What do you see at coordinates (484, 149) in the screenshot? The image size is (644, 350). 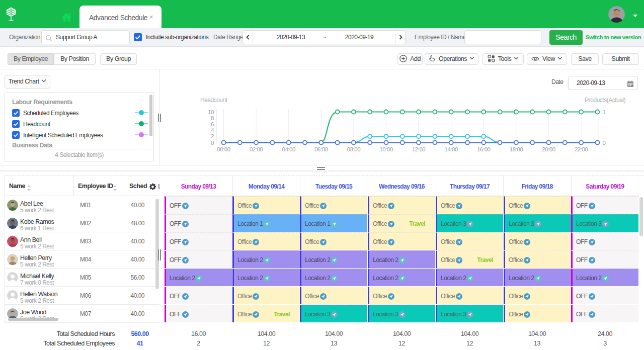 I see `svg-text: 16:00` at bounding box center [484, 149].